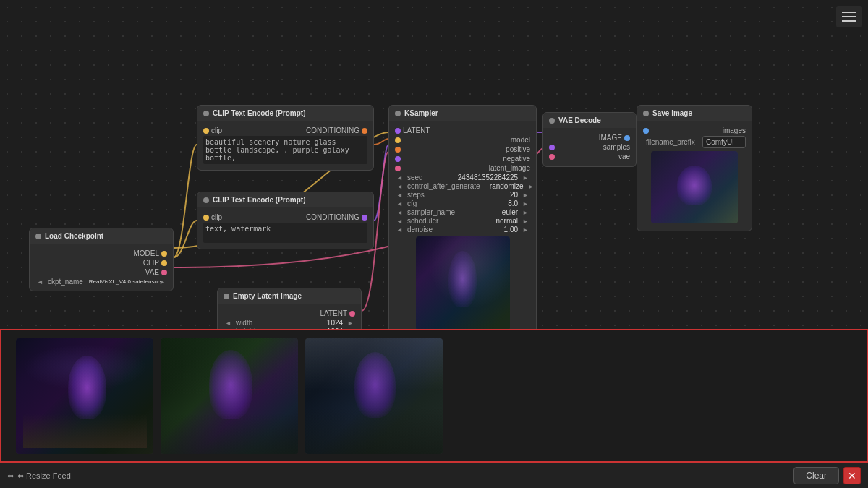 The width and height of the screenshot is (868, 488). Describe the element at coordinates (852, 476) in the screenshot. I see `close-button: ✕` at that location.